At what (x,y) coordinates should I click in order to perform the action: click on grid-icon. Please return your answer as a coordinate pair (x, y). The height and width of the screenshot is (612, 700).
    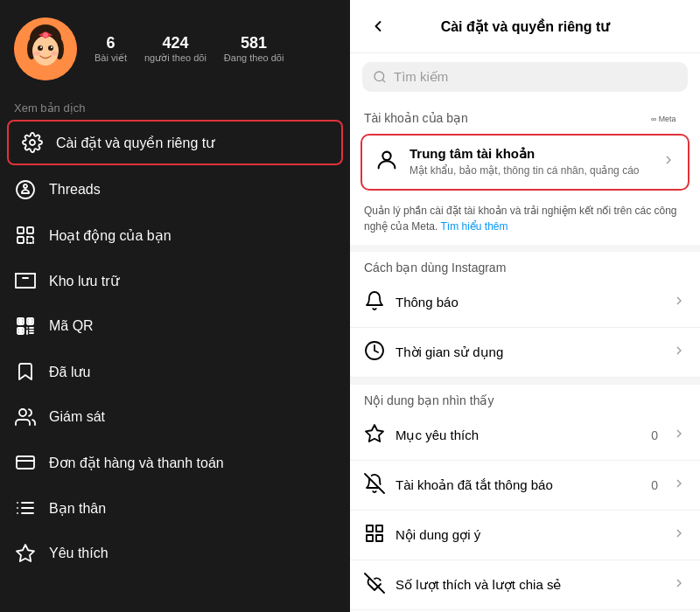
    Looking at the image, I should click on (374, 535).